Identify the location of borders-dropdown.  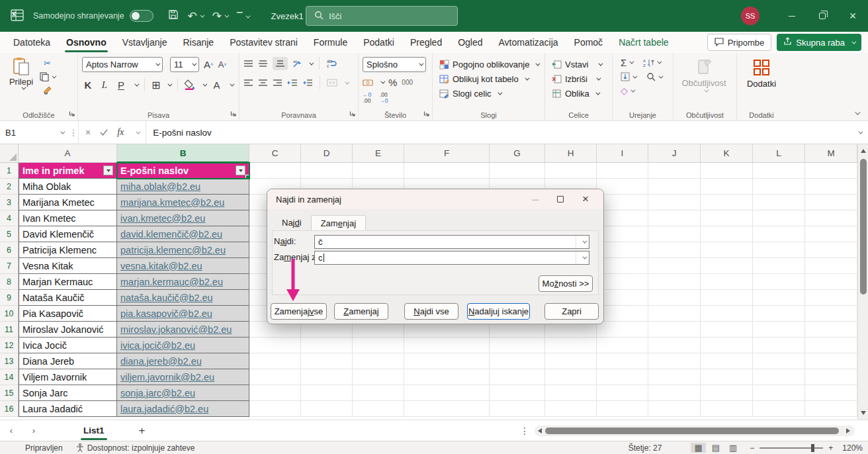
(171, 83).